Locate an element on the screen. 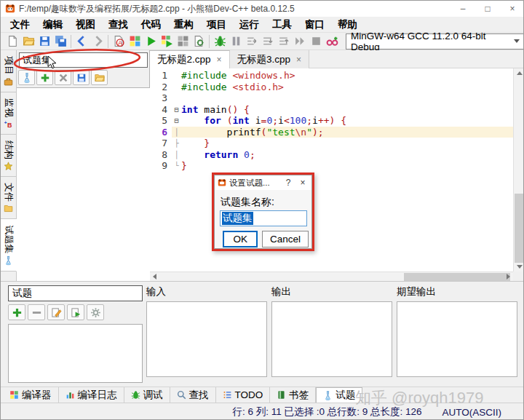 This screenshot has width=524, height=420. compile-all-button is located at coordinates (135, 41).